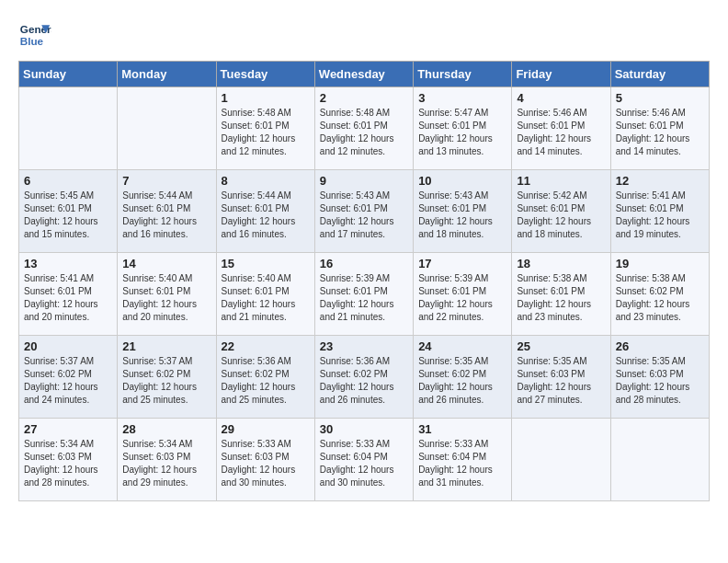 The height and width of the screenshot is (563, 728). What do you see at coordinates (266, 98) in the screenshot?
I see `day-number: 1` at bounding box center [266, 98].